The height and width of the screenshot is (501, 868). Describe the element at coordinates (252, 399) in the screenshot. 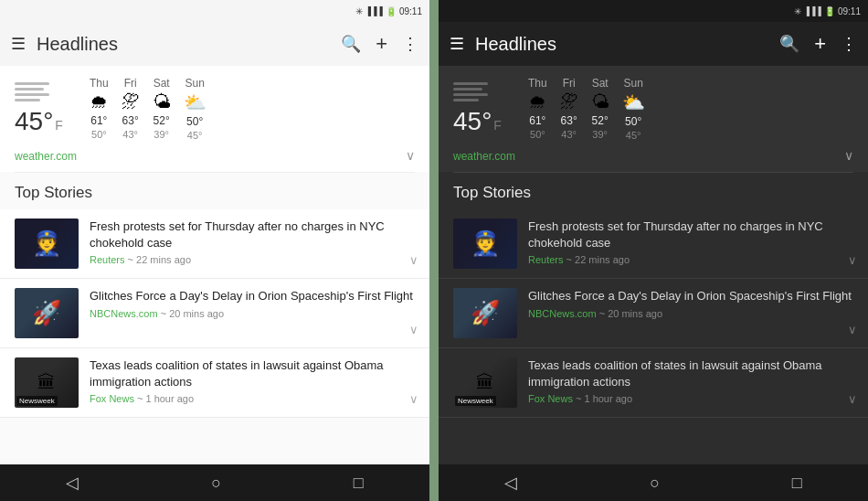

I see `story-meta-3-light: Fox News ~ 1 hour ago` at that location.